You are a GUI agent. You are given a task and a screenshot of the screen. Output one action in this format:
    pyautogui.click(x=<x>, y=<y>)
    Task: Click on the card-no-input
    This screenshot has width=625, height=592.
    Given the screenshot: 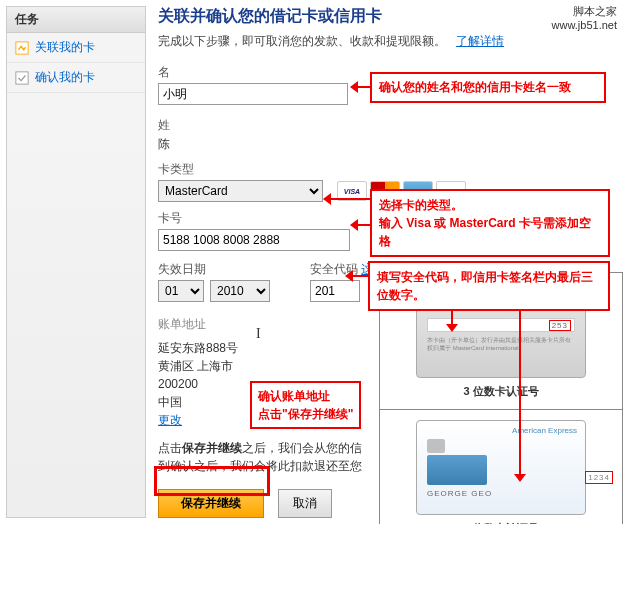 What is the action you would take?
    pyautogui.click(x=254, y=240)
    